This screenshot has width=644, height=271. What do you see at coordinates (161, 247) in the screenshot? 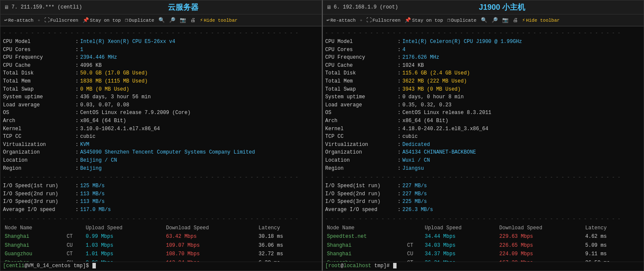
I see `left-speed-tbody: Shanghai CT 0.99 Mbps 63.42 Mbps 30.18 m…` at bounding box center [161, 247].